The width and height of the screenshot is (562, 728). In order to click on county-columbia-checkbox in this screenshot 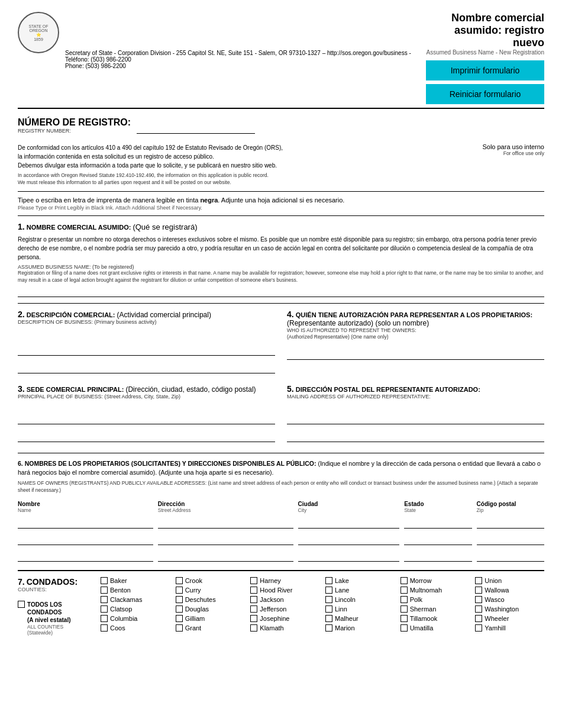, I will do `click(104, 619)`.